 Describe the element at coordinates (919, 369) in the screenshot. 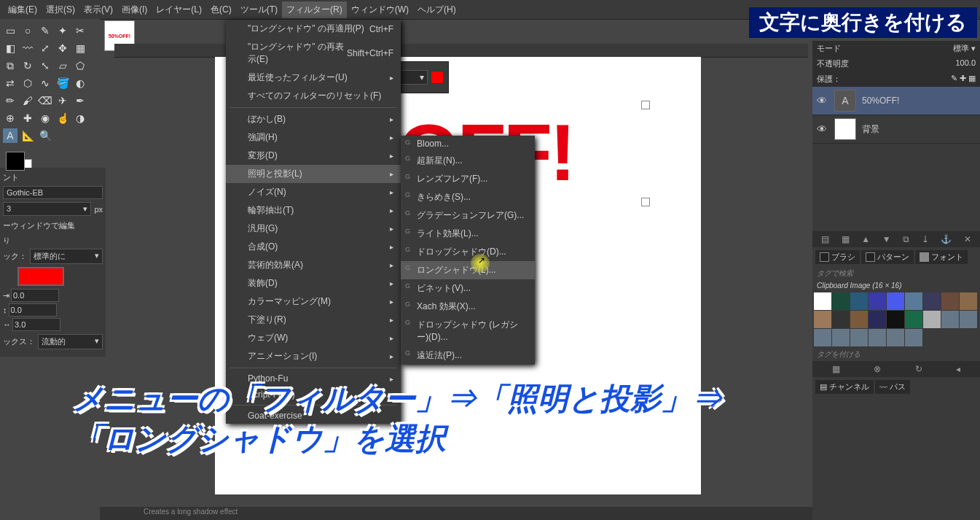

I see `refresh-icon: ↻` at that location.